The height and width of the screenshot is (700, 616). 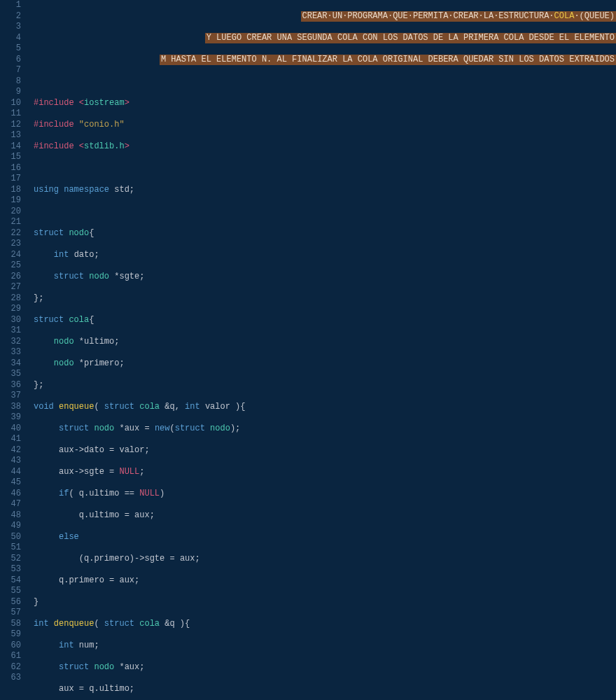 What do you see at coordinates (10, 505) in the screenshot?
I see `line-number: 47` at bounding box center [10, 505].